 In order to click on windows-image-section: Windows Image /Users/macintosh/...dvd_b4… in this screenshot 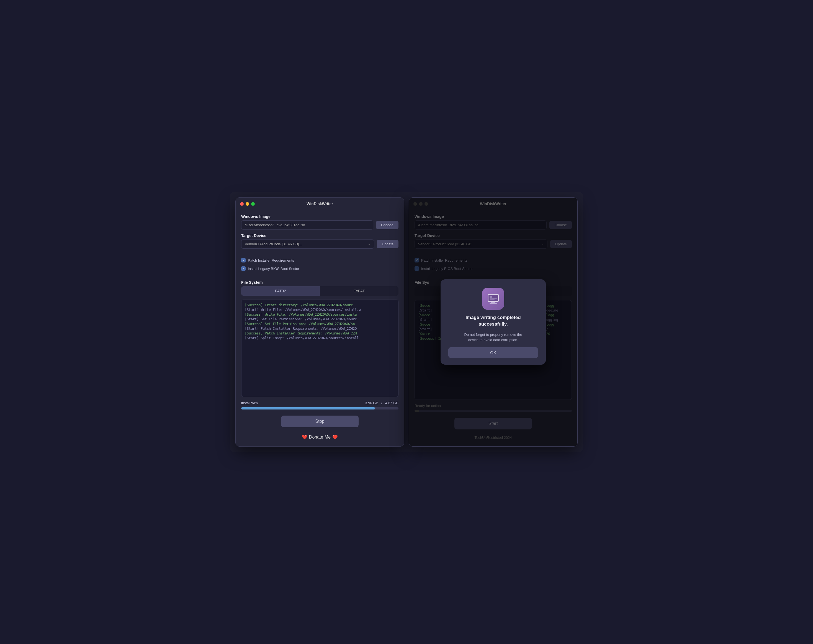, I will do `click(320, 222)`.